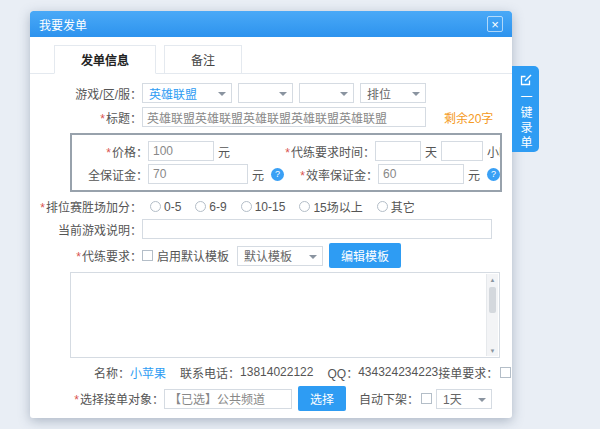  Describe the element at coordinates (130, 153) in the screenshot. I see `price-label-text: 价格：` at that location.